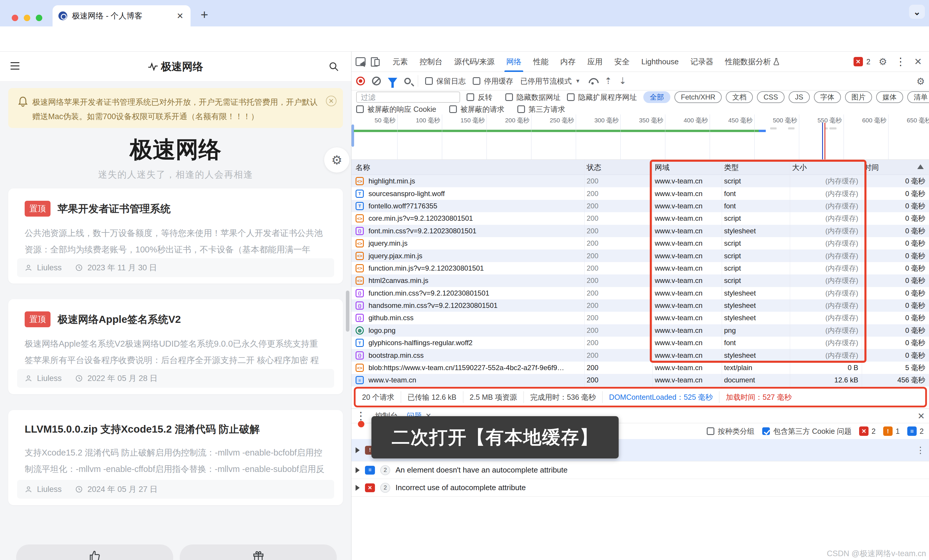  Describe the element at coordinates (204, 15) in the screenshot. I see `new-tab-button: +` at that location.